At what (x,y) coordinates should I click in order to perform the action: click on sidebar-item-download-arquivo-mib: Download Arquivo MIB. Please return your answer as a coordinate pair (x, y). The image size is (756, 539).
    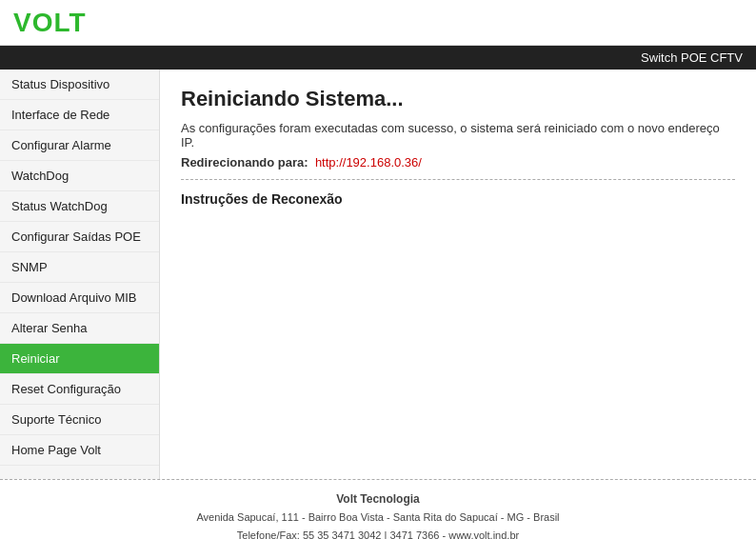
    Looking at the image, I should click on (80, 298).